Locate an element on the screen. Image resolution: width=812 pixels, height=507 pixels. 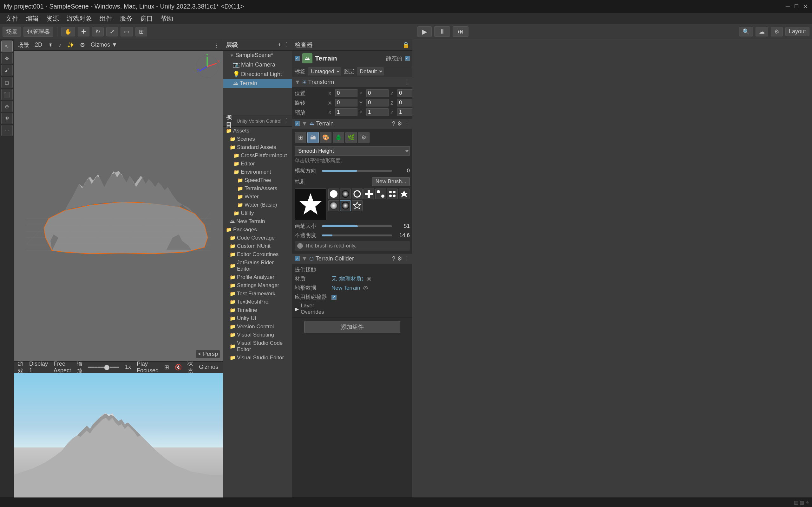
project-crossplatform: 📁 CrossPlatformInput is located at coordinates (258, 156).